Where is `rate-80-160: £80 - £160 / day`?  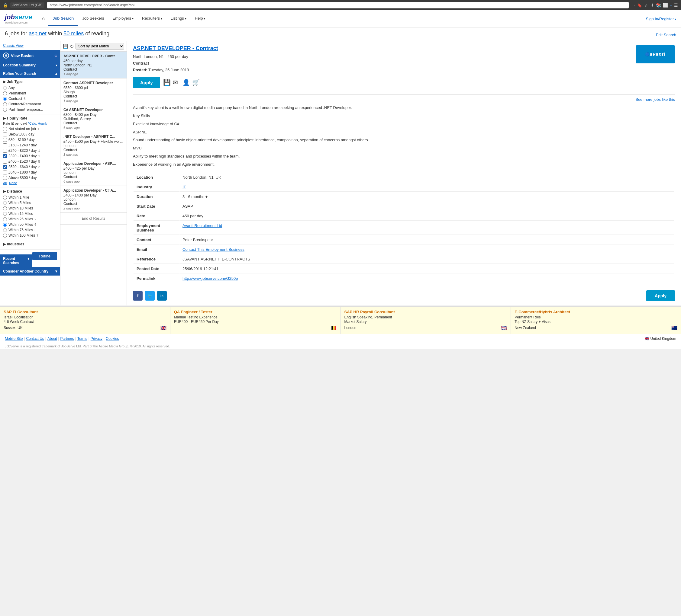 rate-80-160: £80 - £160 / day is located at coordinates (30, 140).